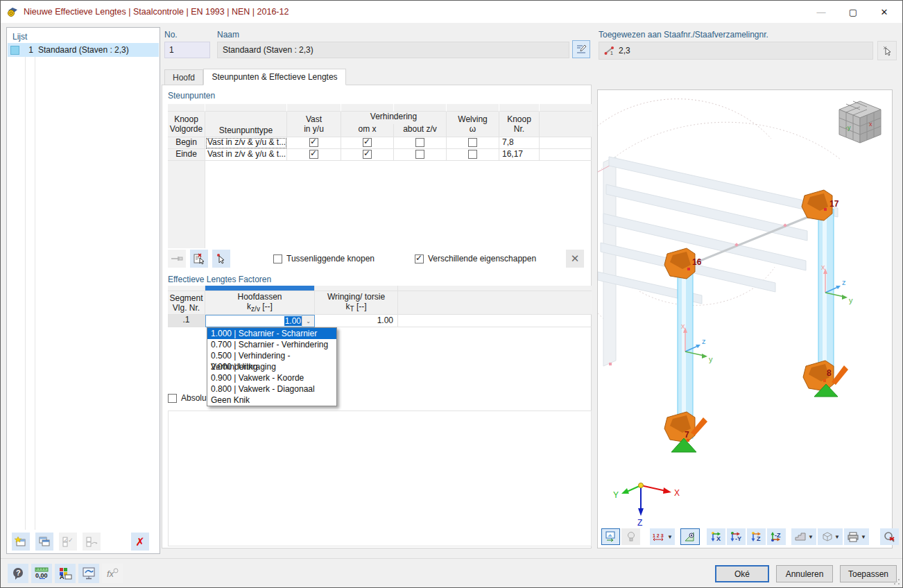  I want to click on kzv-value: 1.00, so click(293, 321).